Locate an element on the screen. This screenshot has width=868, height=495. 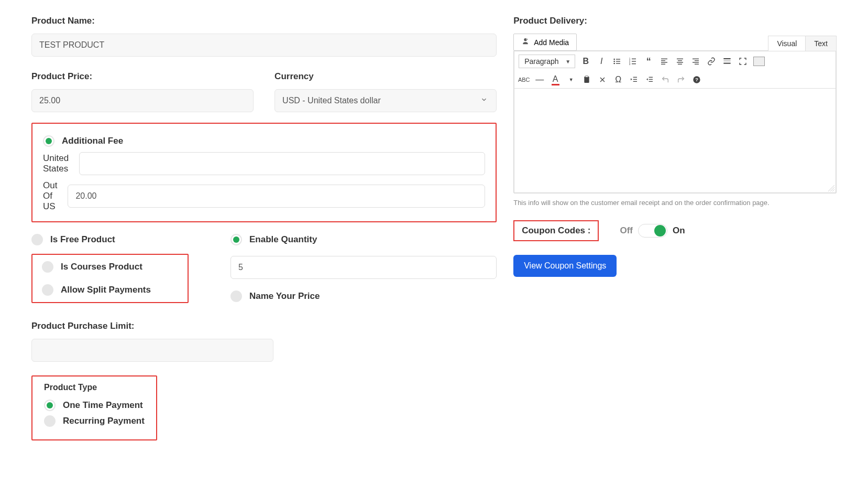
align-center-icon is located at coordinates (680, 61).